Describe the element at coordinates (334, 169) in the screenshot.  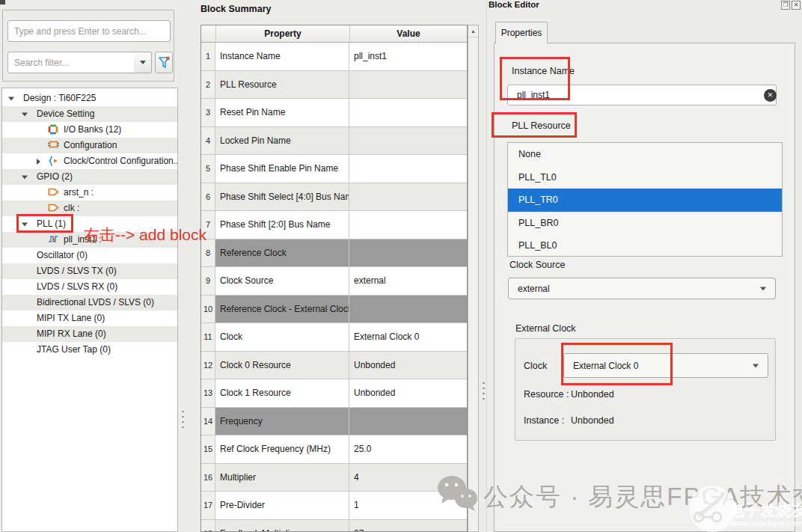
I see `table-row-phase-shift-enable-pin-name: 5Phase Shift Enable Pin Name` at that location.